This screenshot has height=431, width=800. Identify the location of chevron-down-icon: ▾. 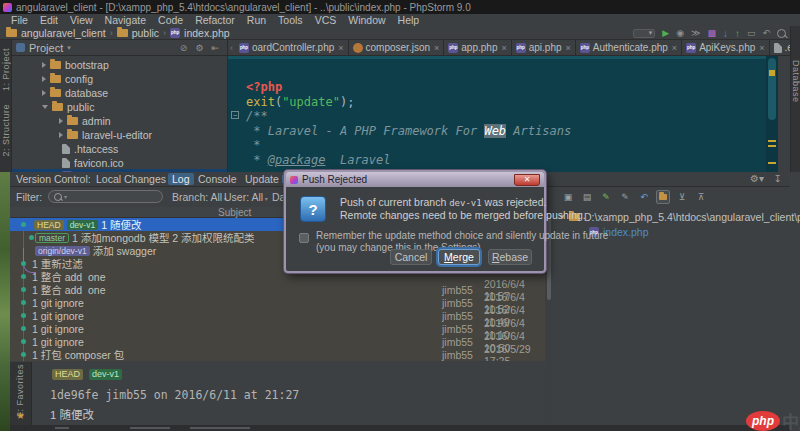
(69, 48).